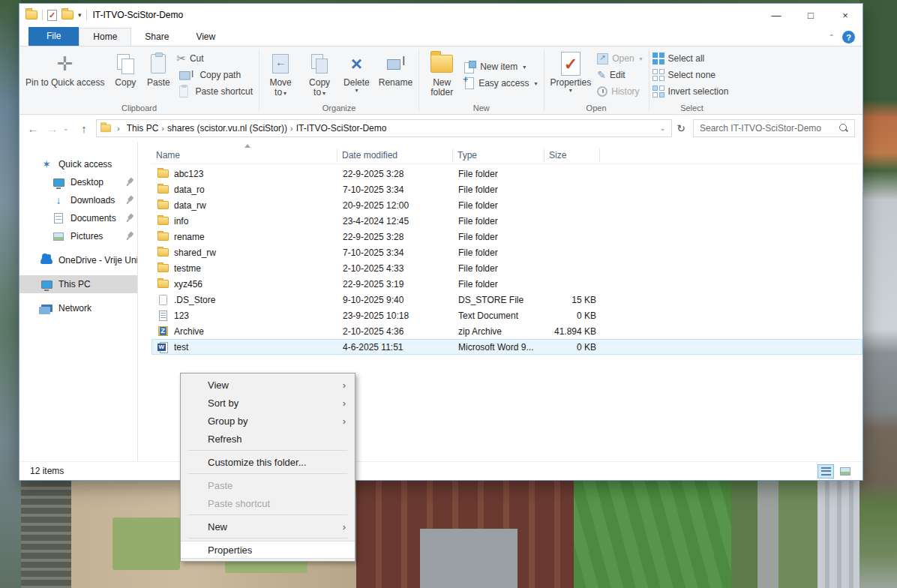 The height and width of the screenshot is (588, 897). I want to click on sidebar-item-desktop: Desktop, so click(78, 182).